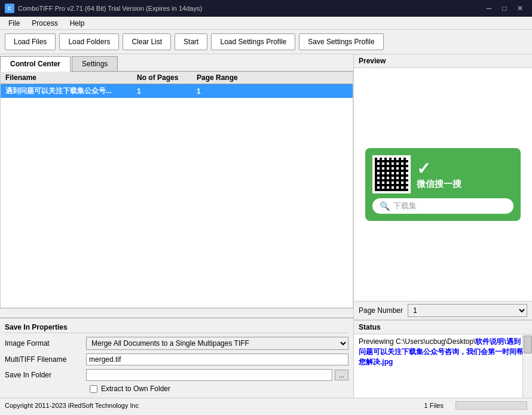 This screenshot has width=532, height=415. Describe the element at coordinates (250, 8) in the screenshot. I see `app-title: ComboTIFF Pro v2.71 (64 Bit) Trial Versi…` at that location.